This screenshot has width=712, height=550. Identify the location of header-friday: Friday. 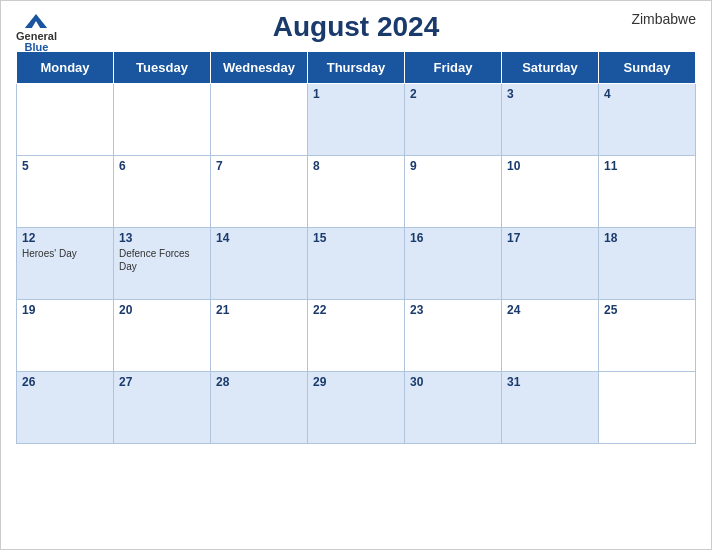
(454, 68).